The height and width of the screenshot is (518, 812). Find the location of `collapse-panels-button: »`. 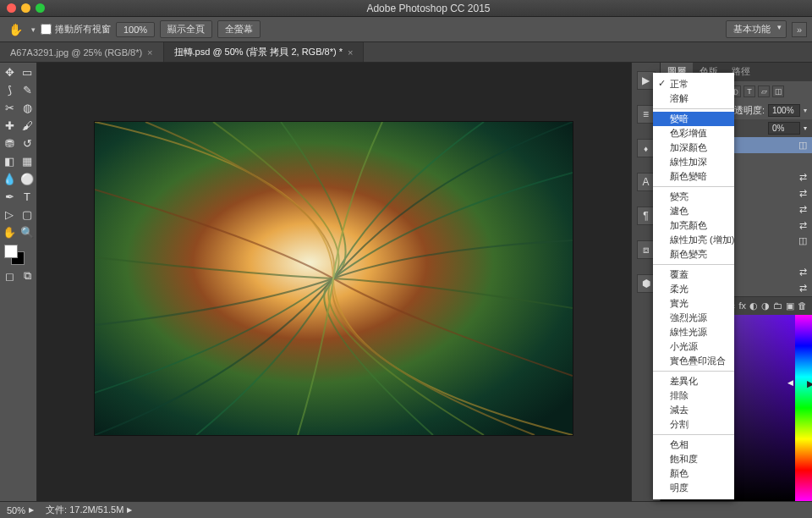

collapse-panels-button: » is located at coordinates (799, 30).